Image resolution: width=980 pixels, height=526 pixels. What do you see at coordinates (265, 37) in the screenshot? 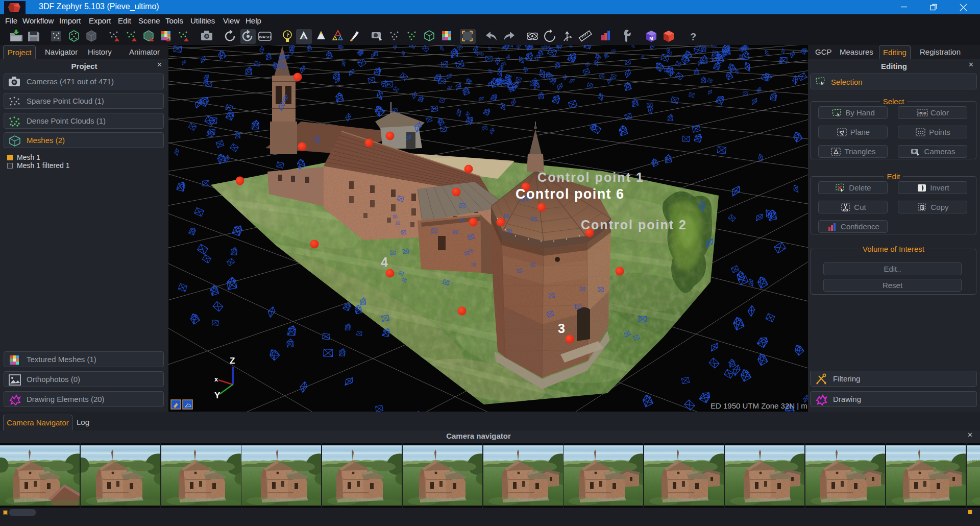
I see `svg-text: WASD` at bounding box center [265, 37].